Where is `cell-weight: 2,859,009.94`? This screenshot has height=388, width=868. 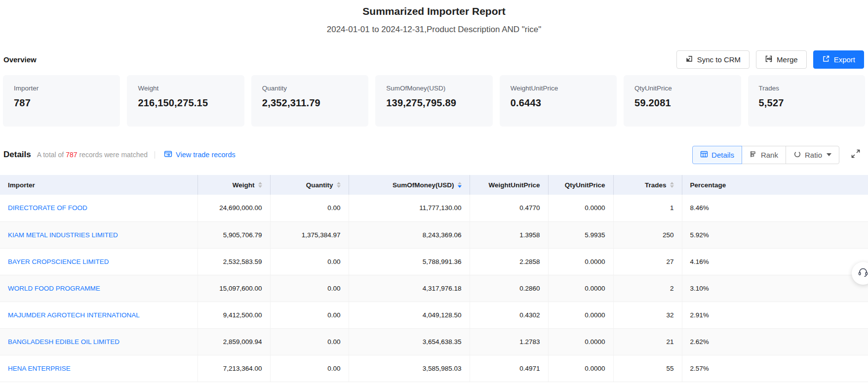 cell-weight: 2,859,009.94 is located at coordinates (234, 342).